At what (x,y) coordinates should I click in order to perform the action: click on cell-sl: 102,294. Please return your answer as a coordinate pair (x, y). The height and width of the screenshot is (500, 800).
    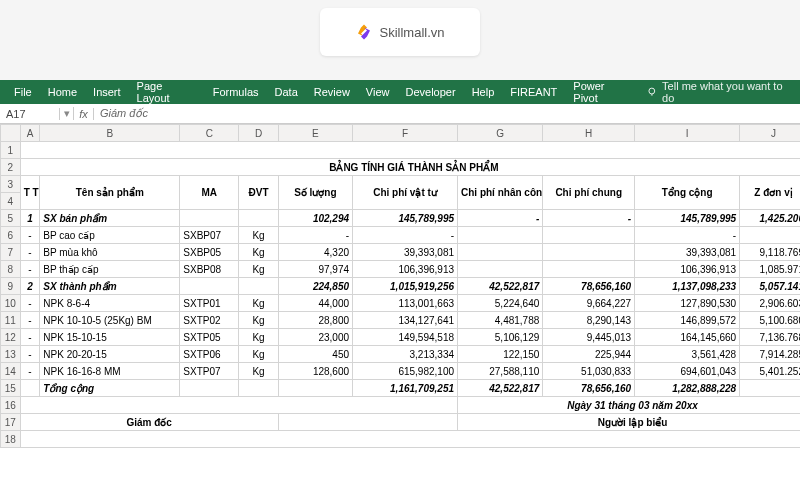
    Looking at the image, I should click on (315, 218).